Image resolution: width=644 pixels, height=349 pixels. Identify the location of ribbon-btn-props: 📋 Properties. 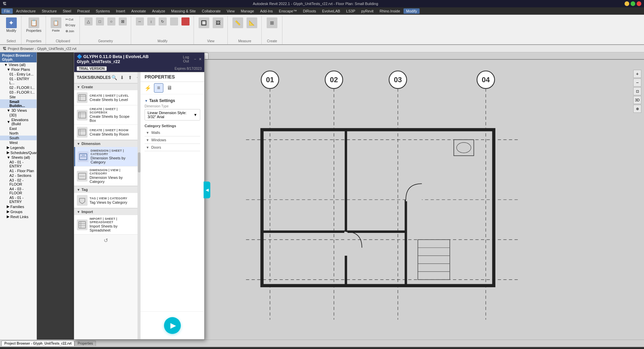
(34, 25).